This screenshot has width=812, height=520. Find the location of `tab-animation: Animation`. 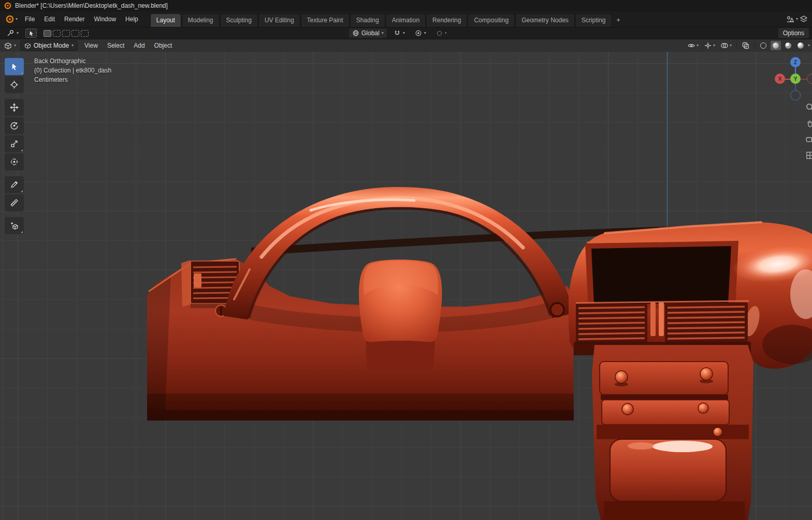

tab-animation: Animation is located at coordinates (406, 20).